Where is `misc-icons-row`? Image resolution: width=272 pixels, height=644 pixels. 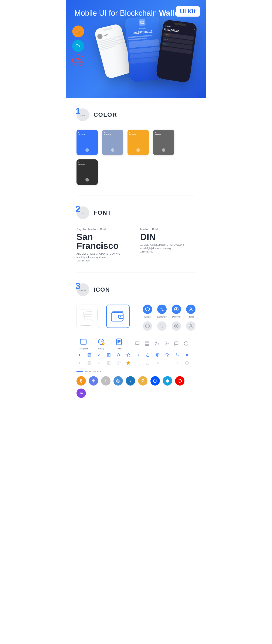 misc-icons-row is located at coordinates (162, 344).